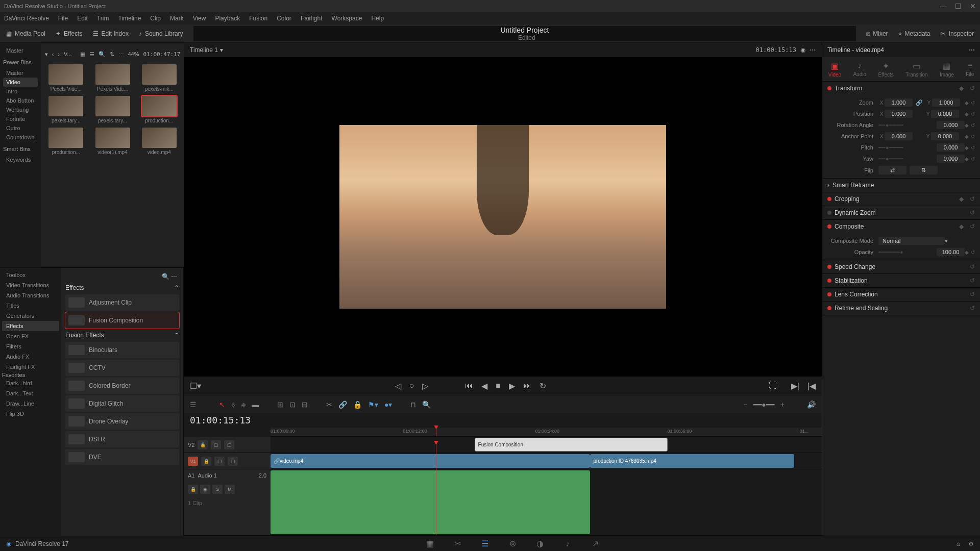 The image size is (980, 551). I want to click on solo-button: S, so click(217, 489).